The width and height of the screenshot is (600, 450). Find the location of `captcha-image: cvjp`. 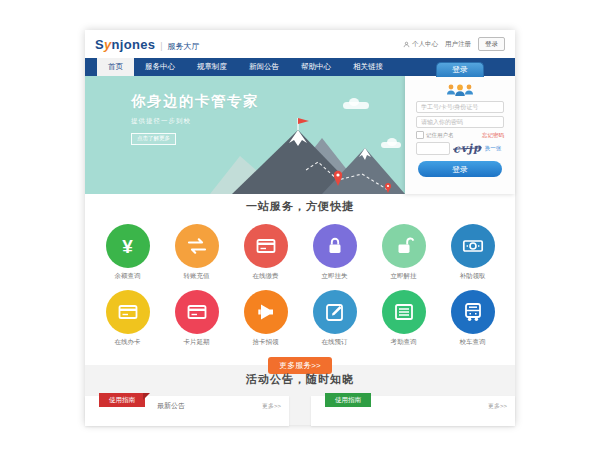

captcha-image: cvjp is located at coordinates (468, 148).